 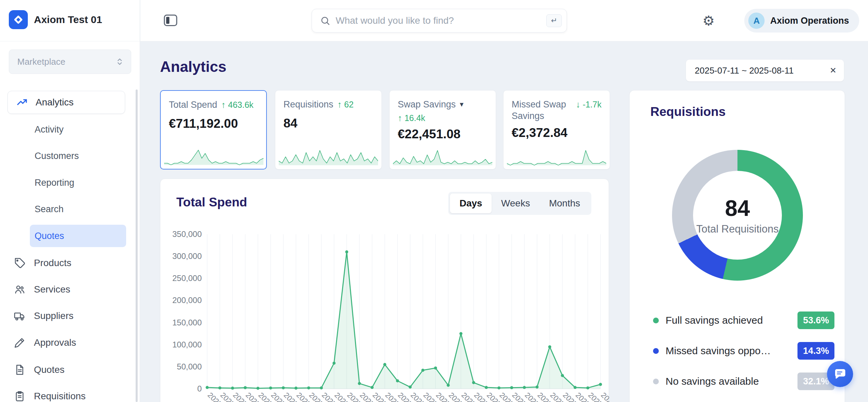 I want to click on clear-date-icon: ✕, so click(x=833, y=71).